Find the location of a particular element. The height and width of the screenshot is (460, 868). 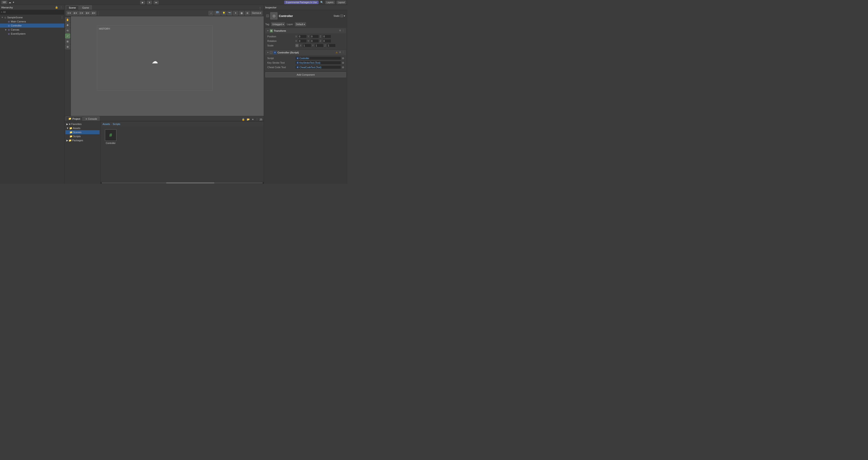

bottom-folder-icon: 📂 is located at coordinates (248, 119).